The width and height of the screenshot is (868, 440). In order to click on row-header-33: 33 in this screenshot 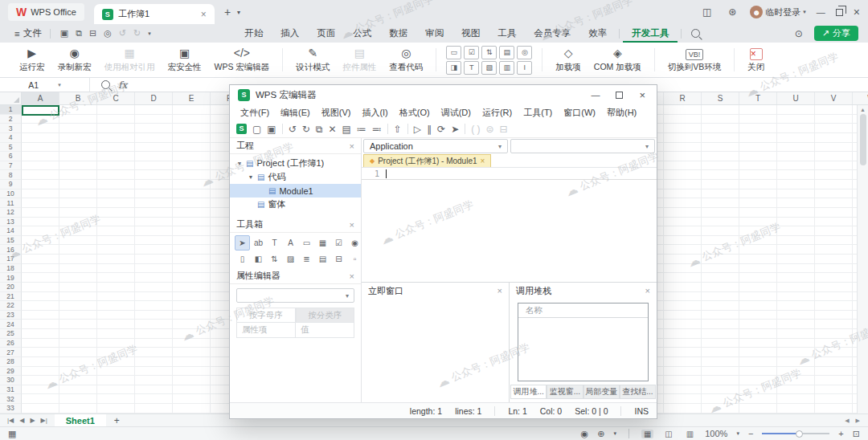, I will do `click(11, 409)`.